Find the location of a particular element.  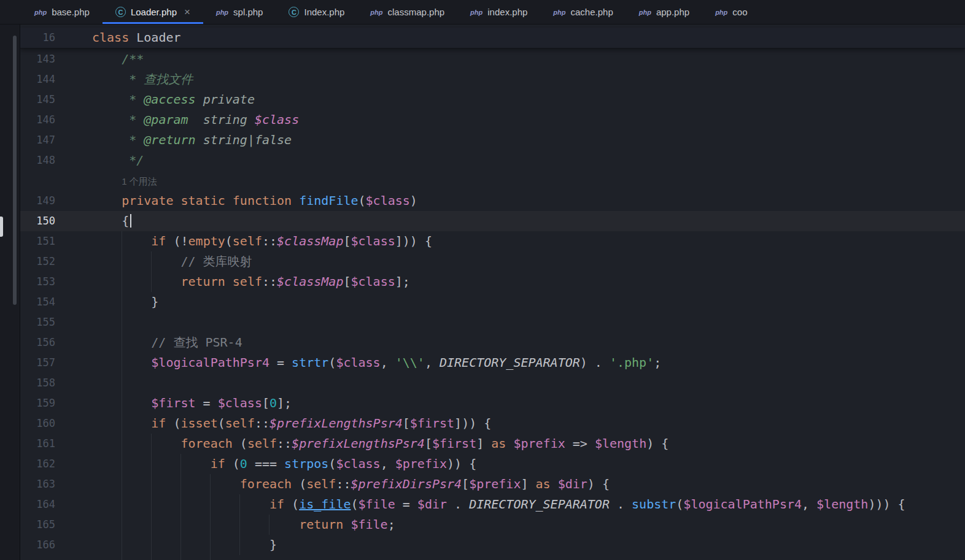

line-number: 154 is located at coordinates (38, 302).